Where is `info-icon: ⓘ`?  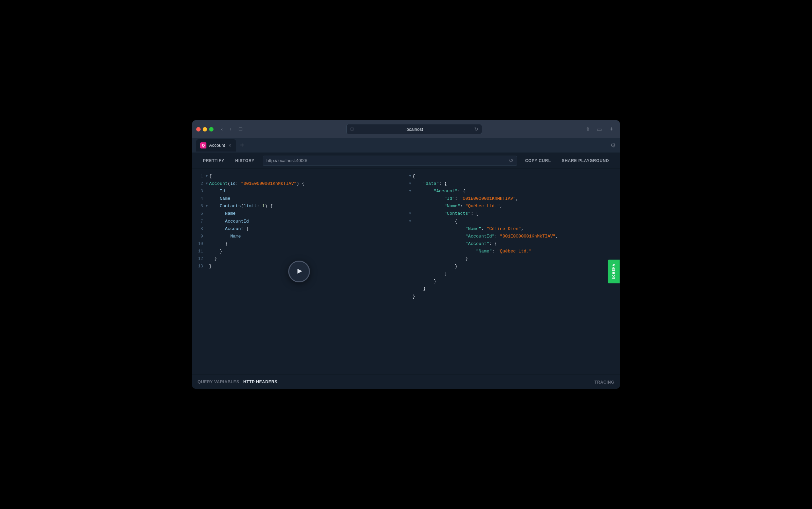 info-icon: ⓘ is located at coordinates (352, 129).